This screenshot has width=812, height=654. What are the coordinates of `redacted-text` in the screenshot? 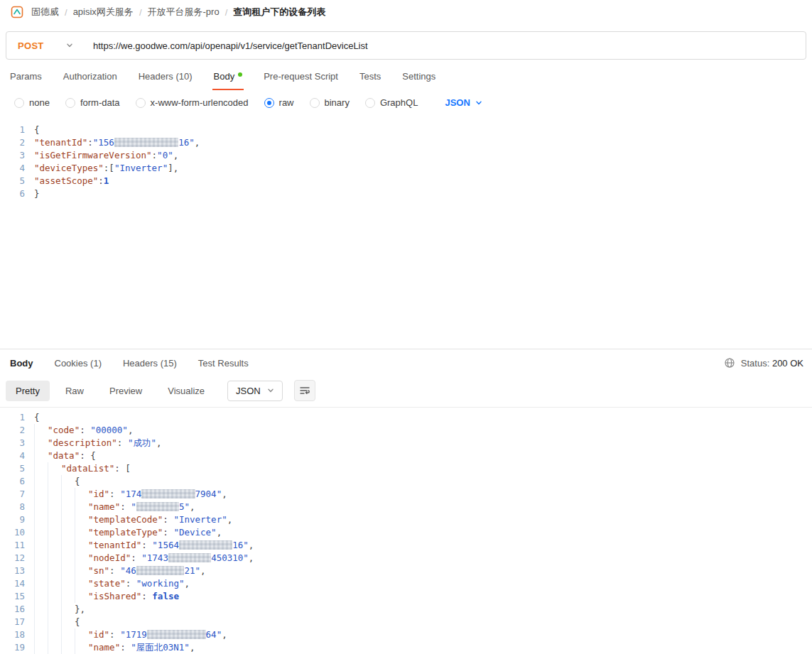 It's located at (146, 142).